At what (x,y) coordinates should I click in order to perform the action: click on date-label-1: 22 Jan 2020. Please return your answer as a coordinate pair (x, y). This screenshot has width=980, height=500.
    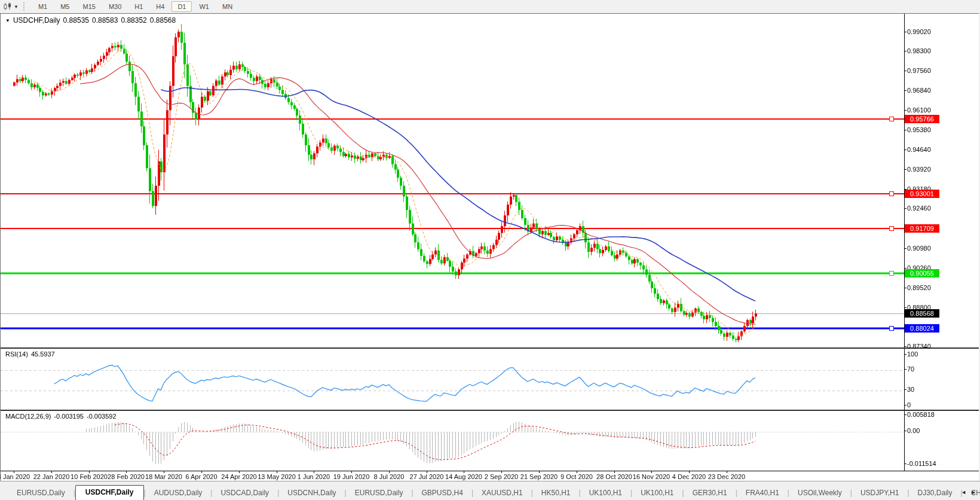
    Looking at the image, I should click on (51, 477).